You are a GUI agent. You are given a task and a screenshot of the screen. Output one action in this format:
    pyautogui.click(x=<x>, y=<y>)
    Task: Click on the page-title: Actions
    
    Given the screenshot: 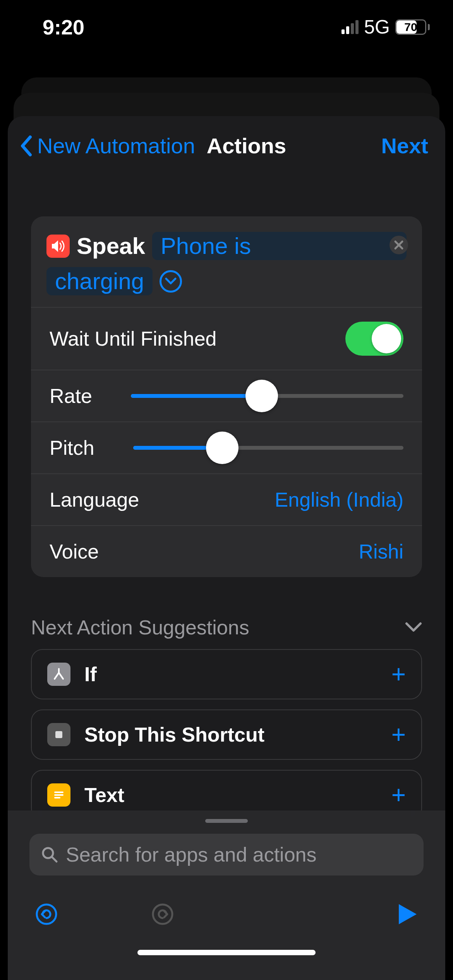 What is the action you would take?
    pyautogui.click(x=246, y=146)
    